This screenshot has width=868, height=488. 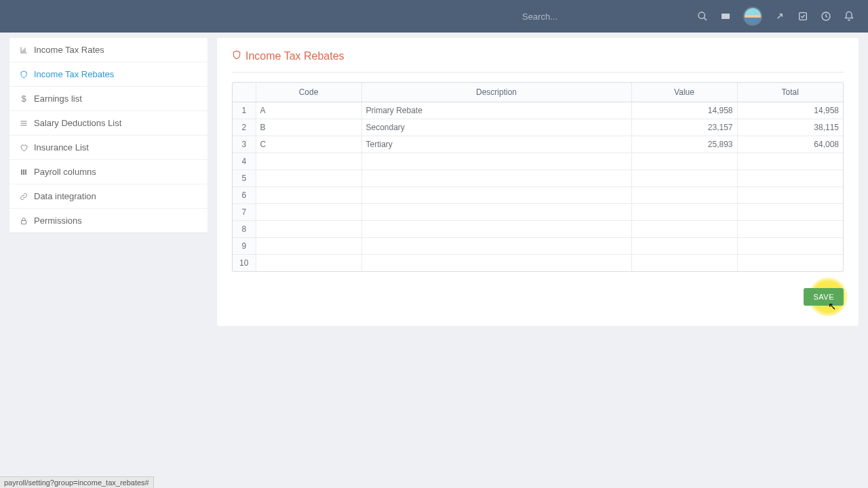 What do you see at coordinates (826, 16) in the screenshot?
I see `clock-icon` at bounding box center [826, 16].